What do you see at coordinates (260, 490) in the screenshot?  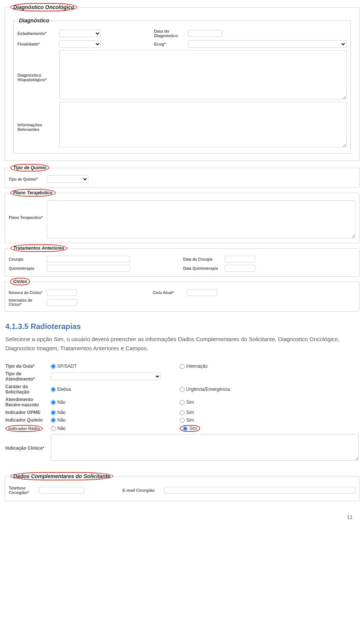 I see `input-email-cirurgiao` at bounding box center [260, 490].